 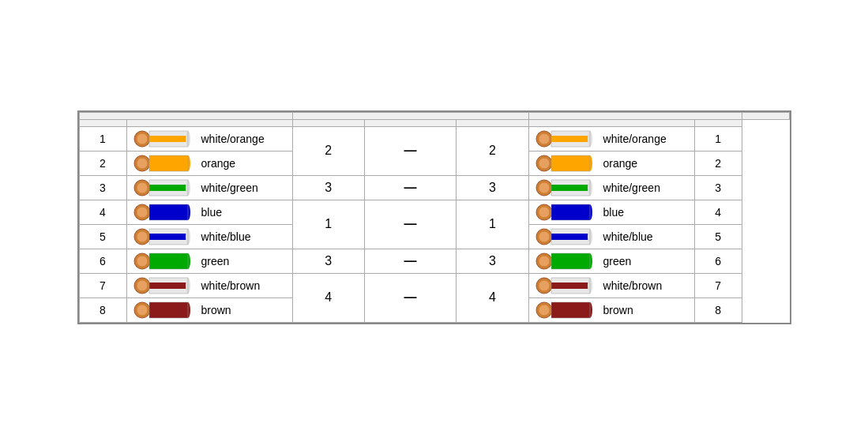 I want to click on pair-left-cell: 2, so click(x=329, y=151).